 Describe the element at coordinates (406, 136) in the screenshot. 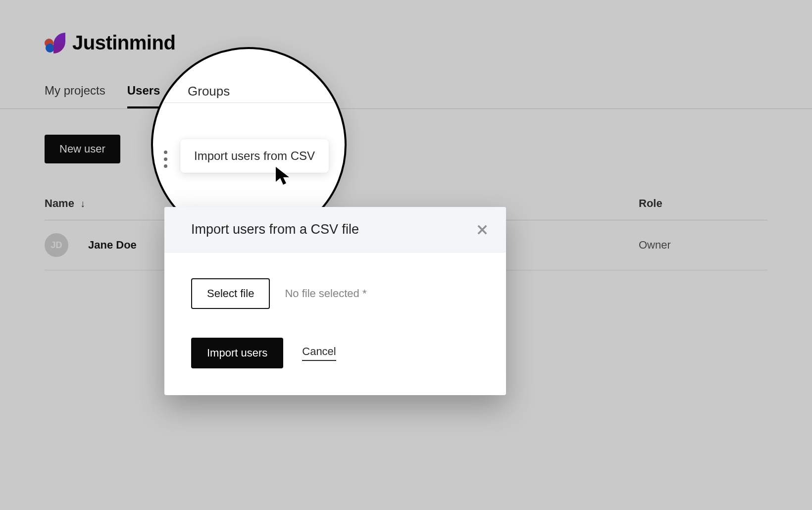

I see `toolbar: New user` at that location.